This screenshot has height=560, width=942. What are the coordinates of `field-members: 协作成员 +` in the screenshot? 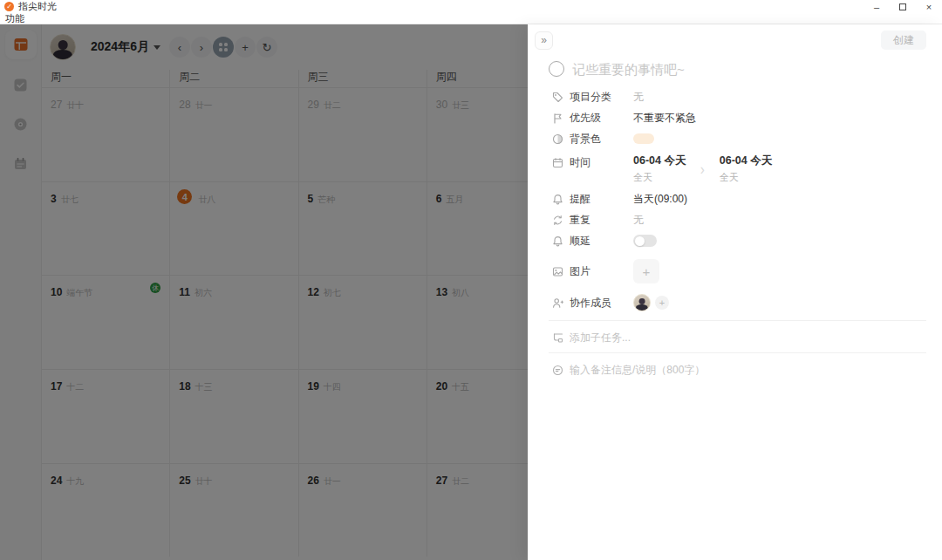 It's located at (734, 303).